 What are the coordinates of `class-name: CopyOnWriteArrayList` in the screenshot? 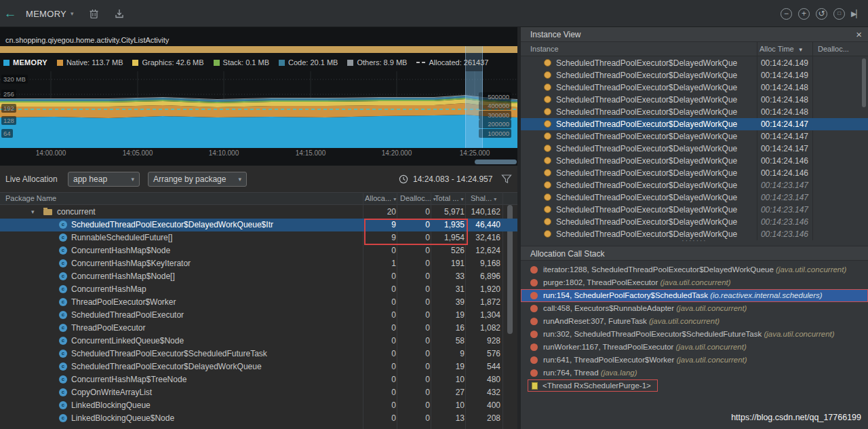 It's located at (111, 392).